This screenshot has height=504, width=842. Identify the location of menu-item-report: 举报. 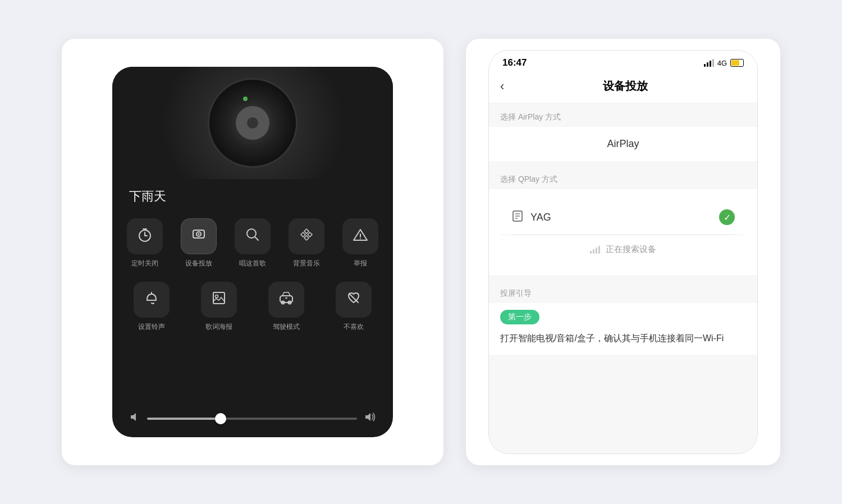
(360, 244).